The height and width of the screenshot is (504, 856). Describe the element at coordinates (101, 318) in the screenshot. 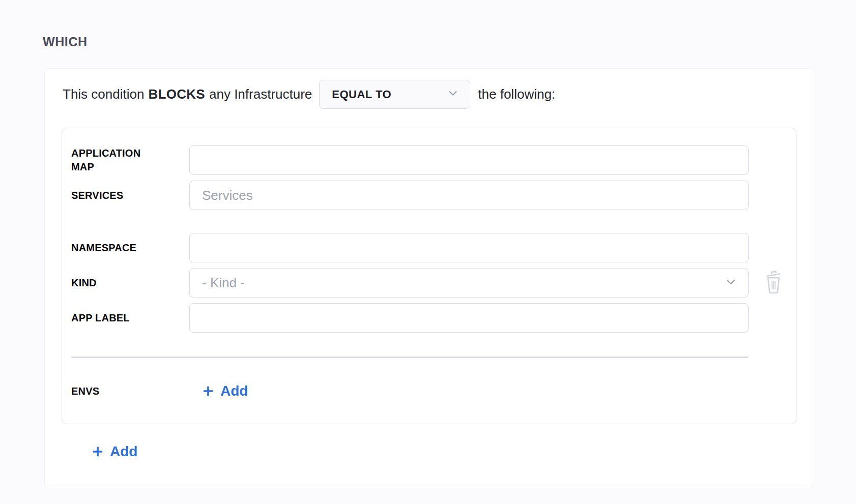

I see `app-label-label: APP LABEL` at that location.